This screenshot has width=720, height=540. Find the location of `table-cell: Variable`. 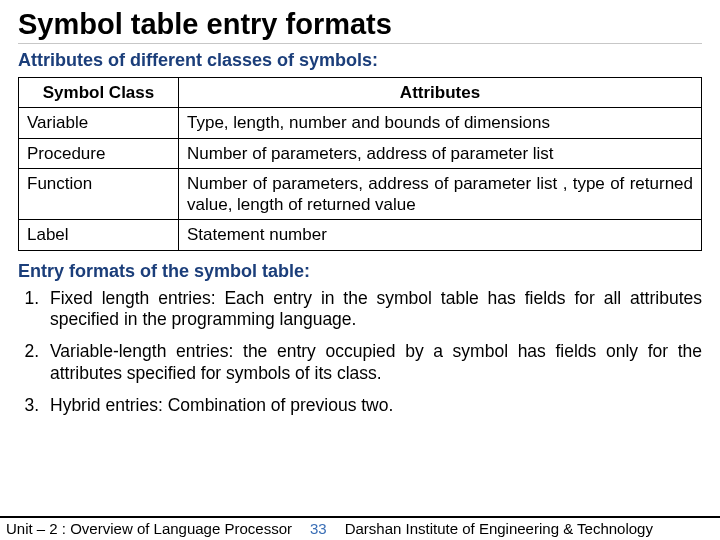

table-cell: Variable is located at coordinates (99, 123).